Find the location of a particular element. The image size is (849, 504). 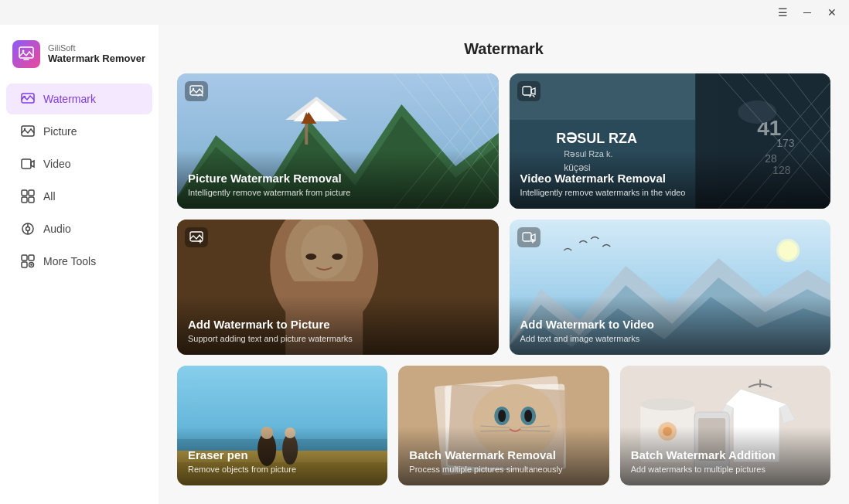

logo-icon is located at coordinates (26, 54).